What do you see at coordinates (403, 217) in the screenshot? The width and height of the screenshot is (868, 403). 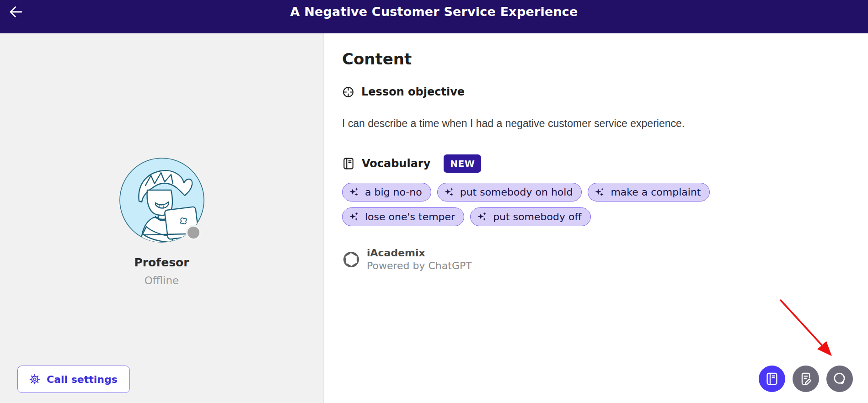 I see `vocab-chip: lose one's temper` at bounding box center [403, 217].